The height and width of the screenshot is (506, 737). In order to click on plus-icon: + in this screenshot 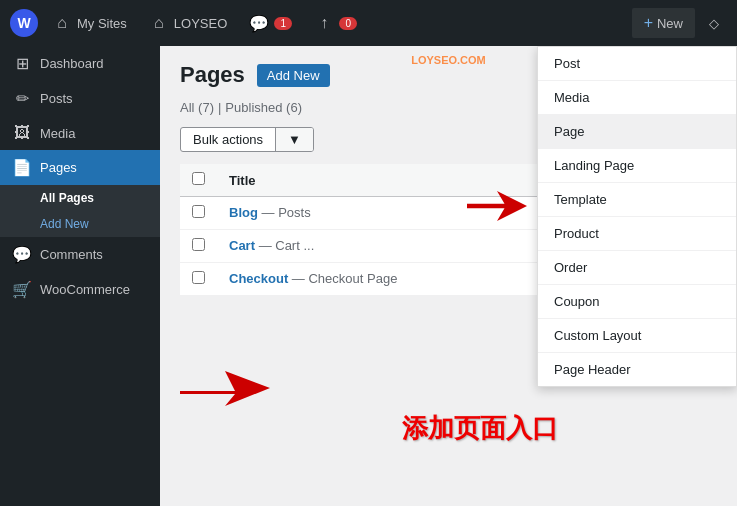, I will do `click(648, 23)`.